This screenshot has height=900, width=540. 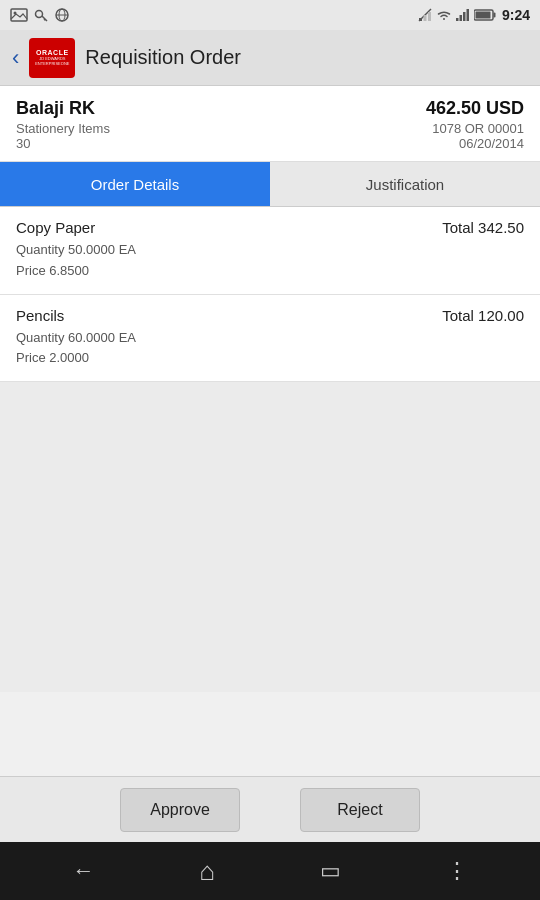 What do you see at coordinates (270, 184) in the screenshot?
I see `tab-bar: Order Details Justification` at bounding box center [270, 184].